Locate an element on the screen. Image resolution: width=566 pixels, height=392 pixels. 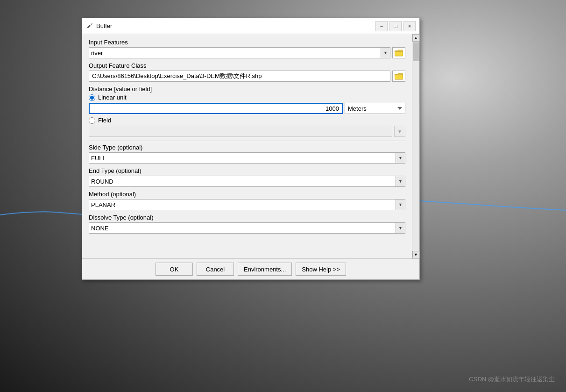
scroll-down-button: ▼ is located at coordinates (416, 255).